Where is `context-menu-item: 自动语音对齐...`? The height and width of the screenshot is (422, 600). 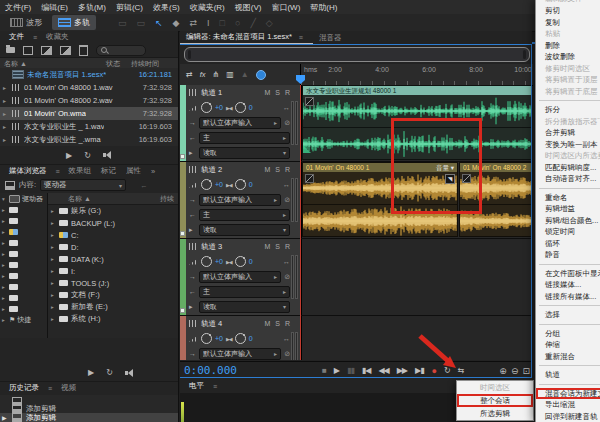
context-menu-item: 自动语音对齐... is located at coordinates (568, 179).